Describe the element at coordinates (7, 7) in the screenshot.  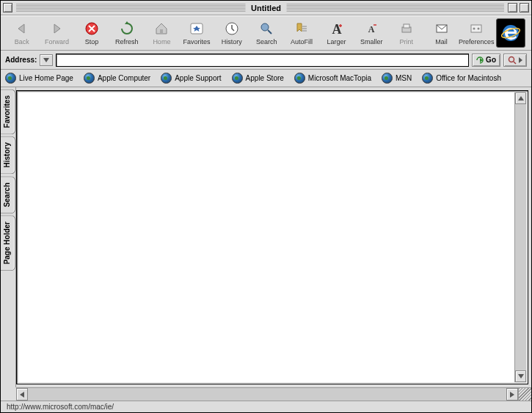
I see `close-box` at that location.